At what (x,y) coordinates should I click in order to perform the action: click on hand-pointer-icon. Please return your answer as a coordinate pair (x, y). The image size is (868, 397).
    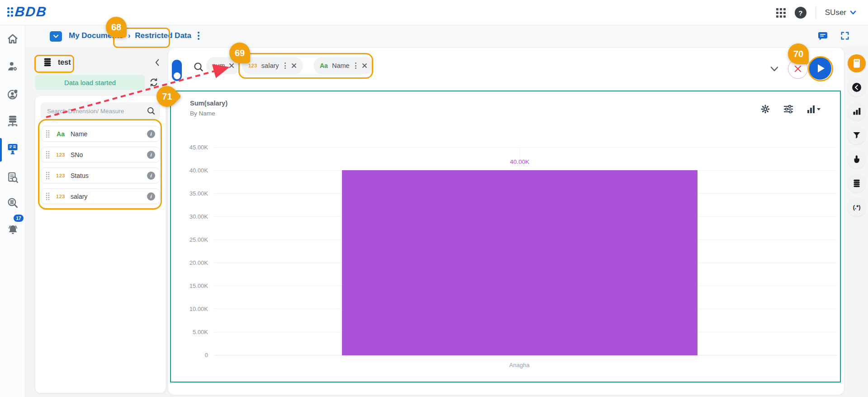
    Looking at the image, I should click on (857, 159).